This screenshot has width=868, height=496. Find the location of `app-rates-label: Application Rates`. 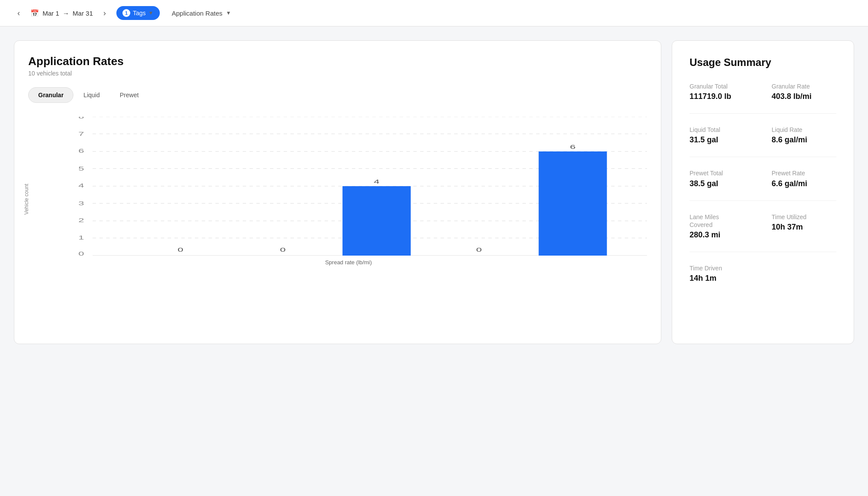

app-rates-label: Application Rates is located at coordinates (197, 13).